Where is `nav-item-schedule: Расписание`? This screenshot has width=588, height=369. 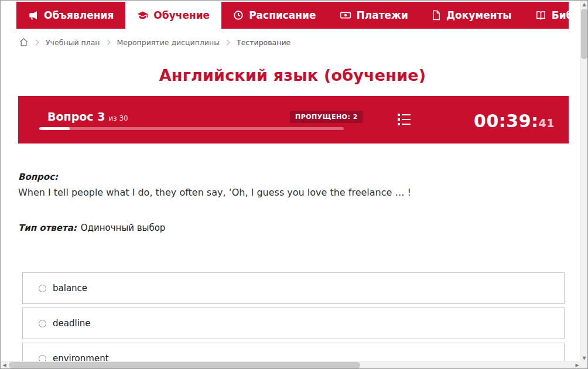 nav-item-schedule: Расписание is located at coordinates (274, 15).